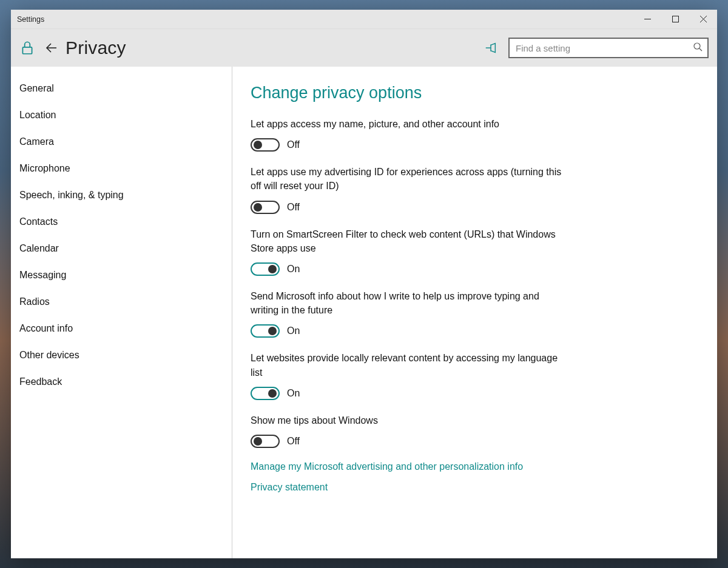 The width and height of the screenshot is (728, 568). What do you see at coordinates (408, 189) in the screenshot?
I see `setting-advertising-id: Let apps use my advertising ID for exper…` at bounding box center [408, 189].